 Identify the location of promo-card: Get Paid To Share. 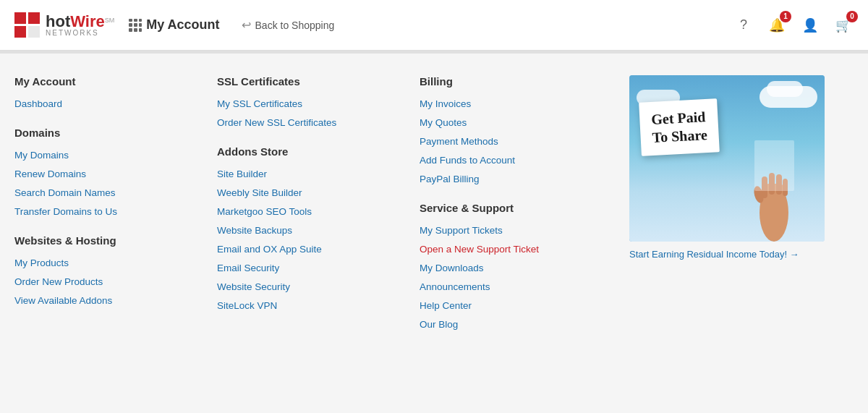
(679, 127).